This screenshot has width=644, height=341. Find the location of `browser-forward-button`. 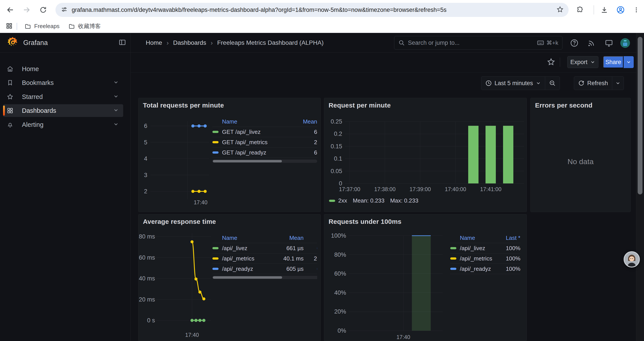

browser-forward-button is located at coordinates (26, 10).